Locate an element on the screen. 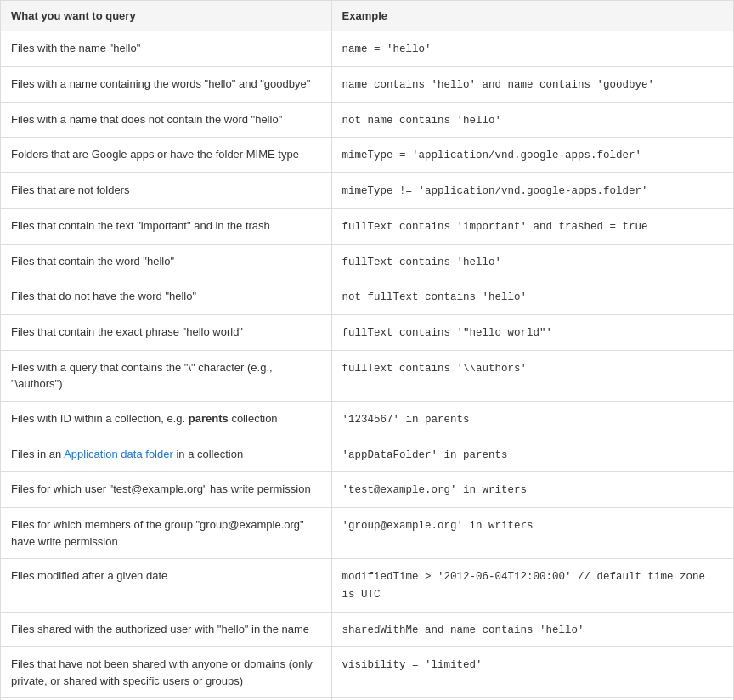  table-row: Files that contain the text "important" … is located at coordinates (367, 226).